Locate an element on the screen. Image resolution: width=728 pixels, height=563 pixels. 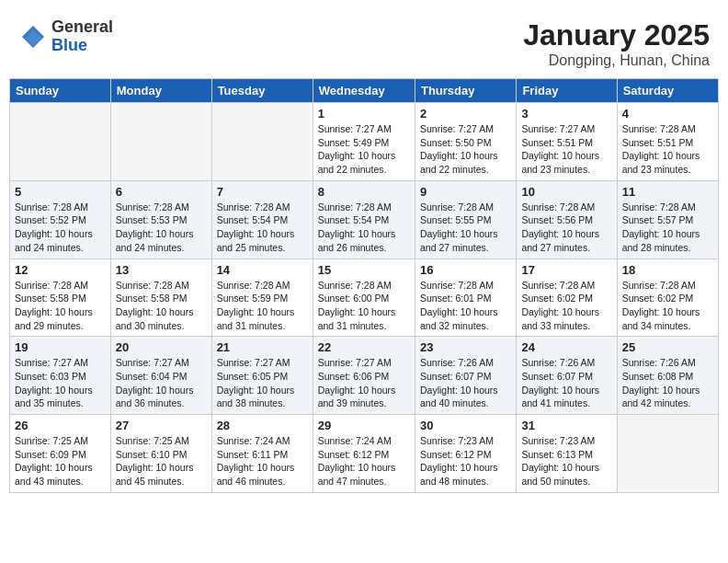
day-info: Sunrise: 7:27 AMSunset: 5:50 PMDaylight:… is located at coordinates (465, 149).